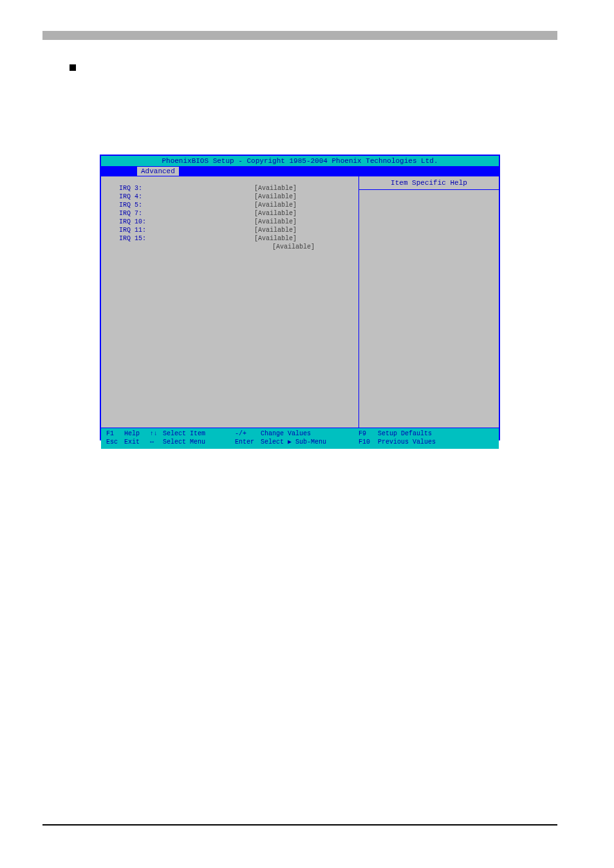 The height and width of the screenshot is (868, 614). I want to click on footer-key-enter: Enter, so click(248, 442).